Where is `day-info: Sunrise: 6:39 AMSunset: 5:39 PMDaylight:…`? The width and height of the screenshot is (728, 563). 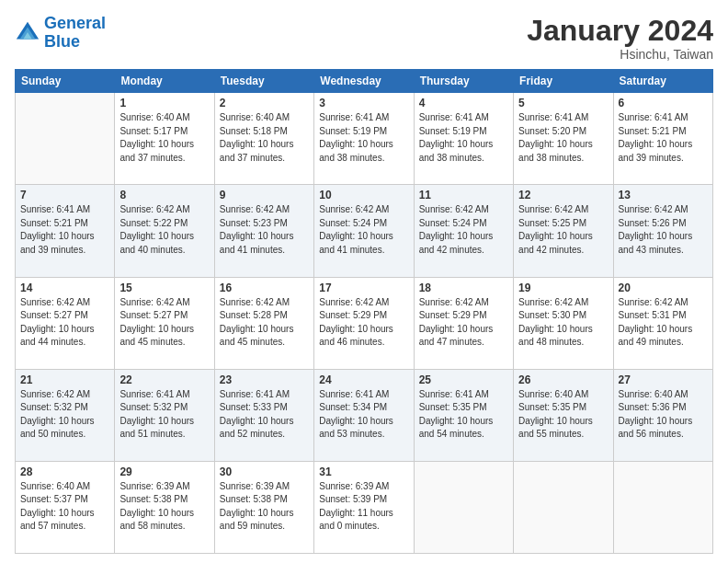 day-info: Sunrise: 6:39 AMSunset: 5:39 PMDaylight:… is located at coordinates (364, 507).